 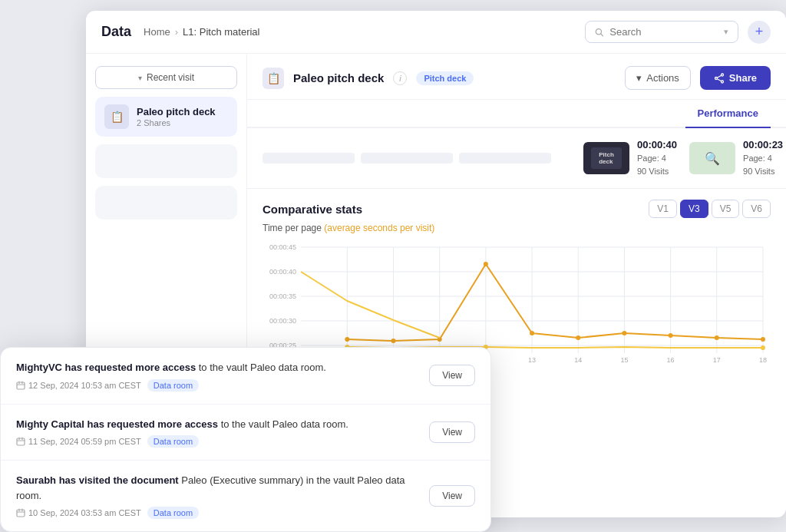 What do you see at coordinates (218, 433) in the screenshot?
I see `notif-content-2: Mighty Capital has requested more access…` at bounding box center [218, 433].